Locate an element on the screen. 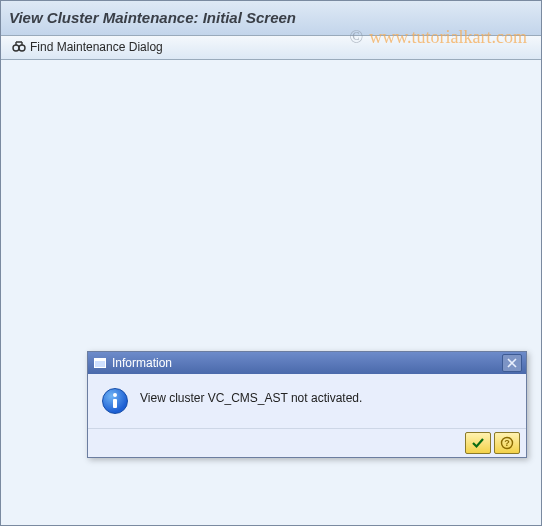 This screenshot has height=528, width=544. binoculars-icon is located at coordinates (19, 47).